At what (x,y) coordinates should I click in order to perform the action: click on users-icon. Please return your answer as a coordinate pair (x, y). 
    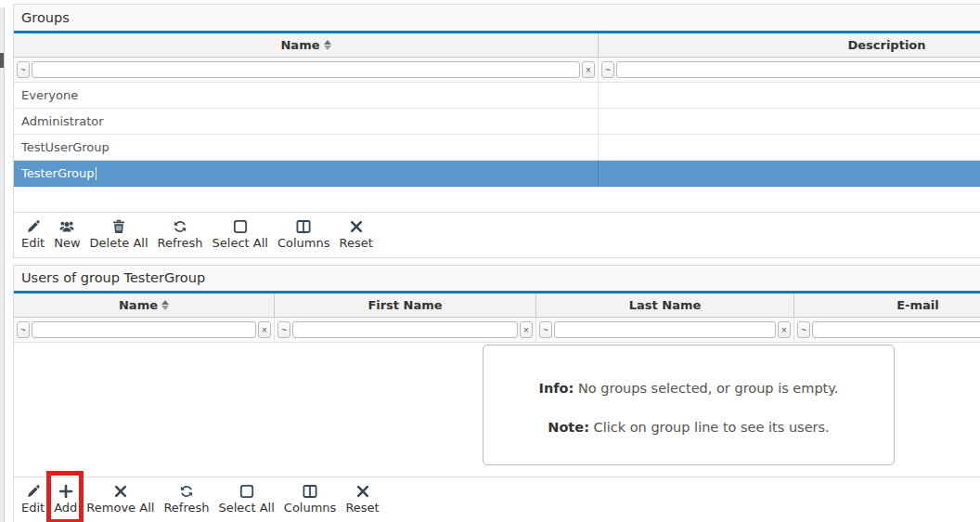
    Looking at the image, I should click on (67, 227).